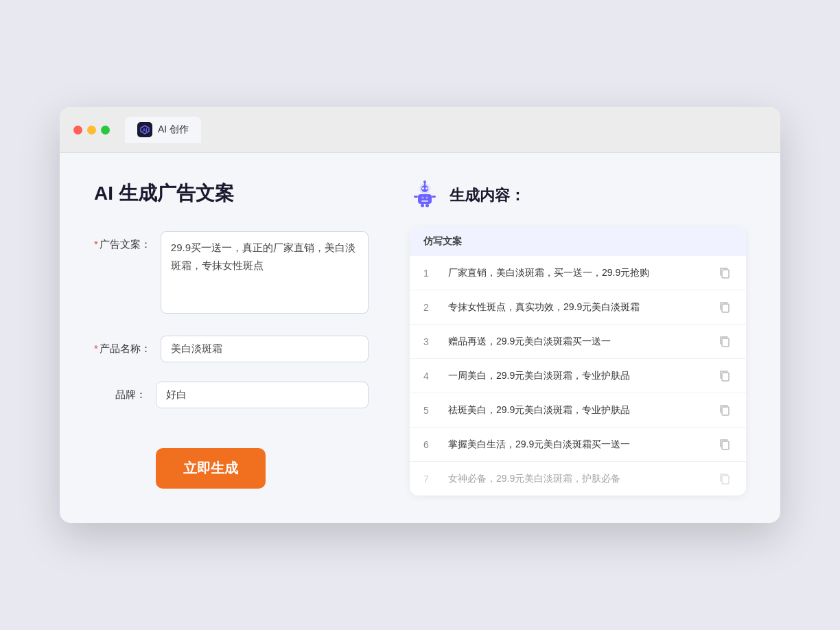 The image size is (840, 630). What do you see at coordinates (578, 410) in the screenshot?
I see `table-row: 5祛斑美白，29.9元美白淡斑霜，专业护肤品` at bounding box center [578, 410].